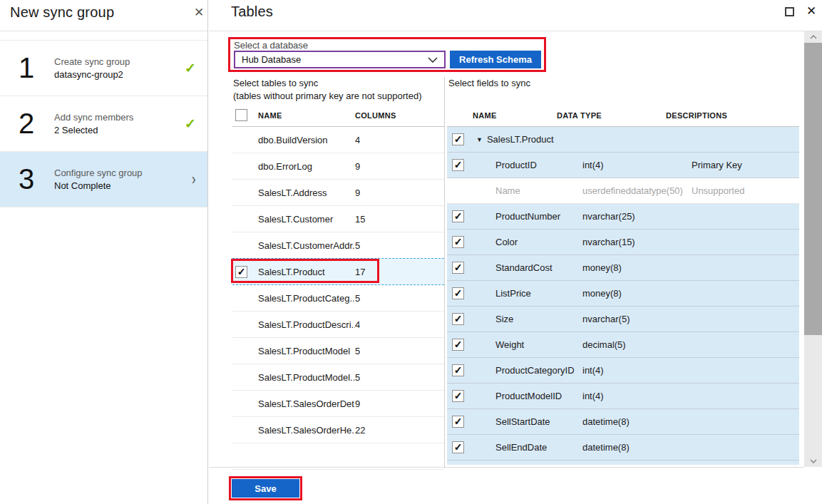 The height and width of the screenshot is (504, 822). I want to click on step-number: 1, so click(31, 68).